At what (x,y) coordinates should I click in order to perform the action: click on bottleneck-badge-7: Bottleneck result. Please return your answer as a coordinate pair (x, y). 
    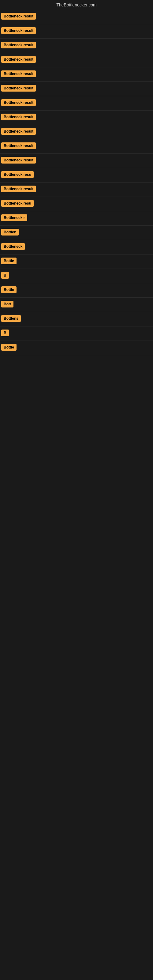
    Looking at the image, I should click on (18, 103).